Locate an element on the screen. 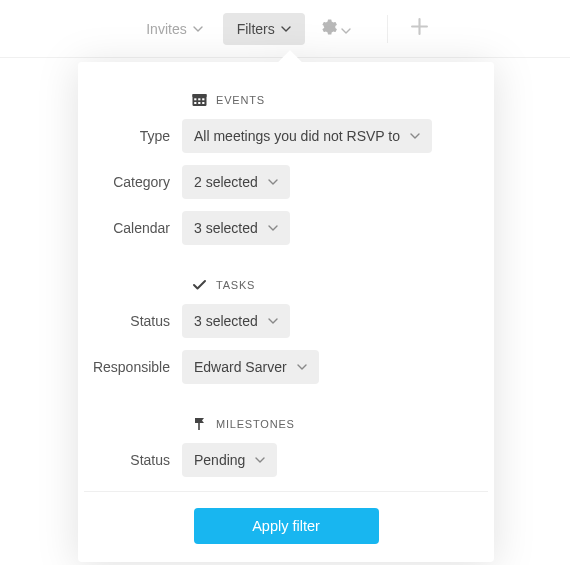 The width and height of the screenshot is (570, 565). calendar-label: Calendar is located at coordinates (130, 228).